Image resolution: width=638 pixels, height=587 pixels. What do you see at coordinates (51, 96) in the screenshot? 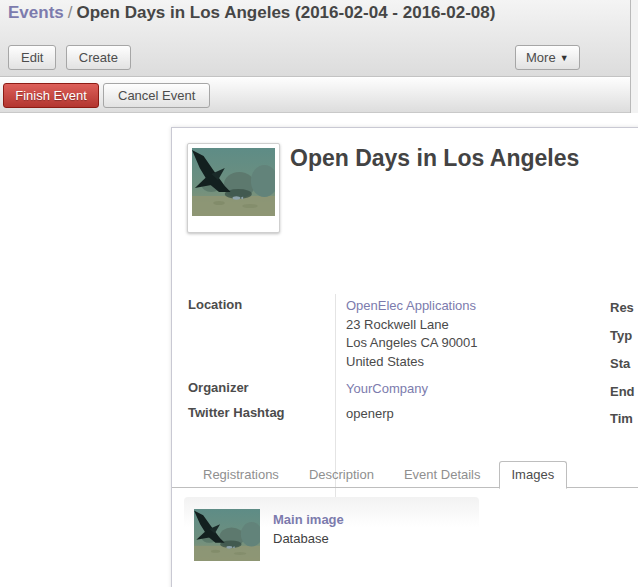
I see `finish-event-button: Finish Event` at bounding box center [51, 96].